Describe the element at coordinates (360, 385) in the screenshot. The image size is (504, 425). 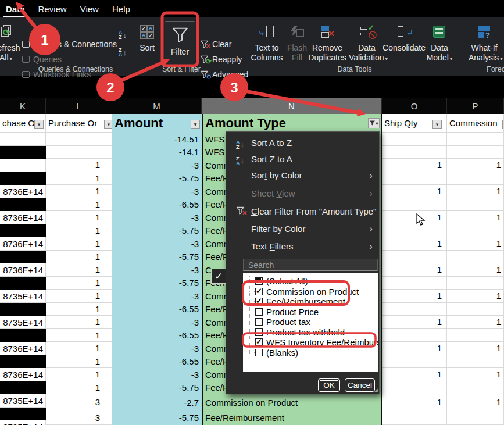
I see `cancel-button: Cancel` at that location.